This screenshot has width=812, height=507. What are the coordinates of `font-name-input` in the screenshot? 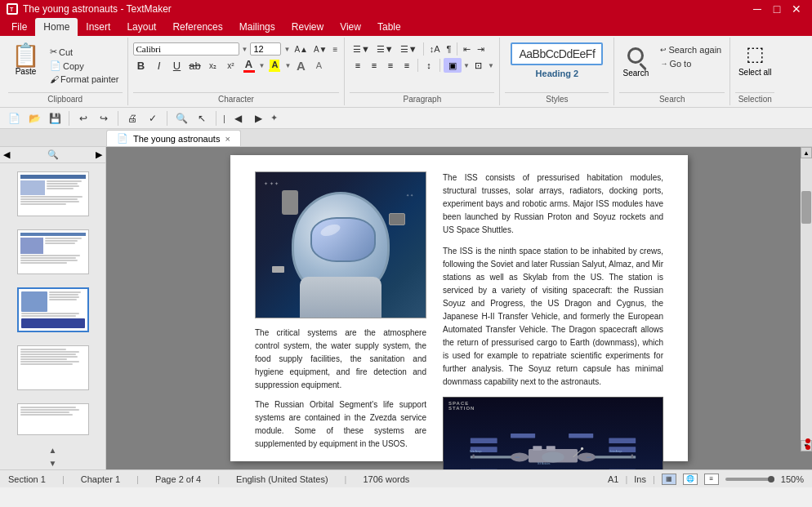 It's located at (186, 49).